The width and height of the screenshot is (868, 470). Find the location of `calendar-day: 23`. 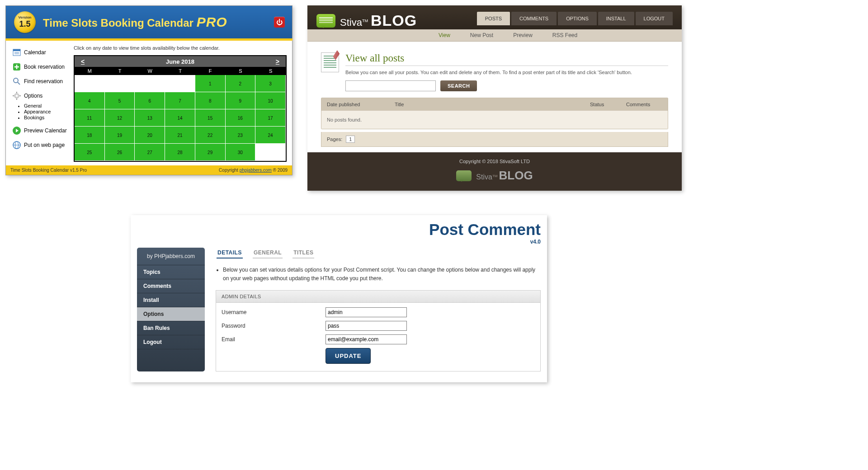

calendar-day: 23 is located at coordinates (241, 135).